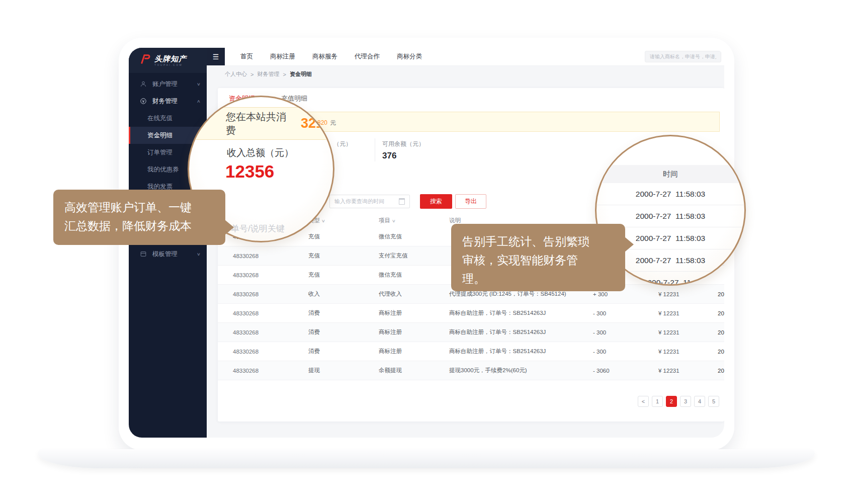 The width and height of the screenshot is (853, 504). What do you see at coordinates (144, 102) in the screenshot?
I see `coin-icon` at bounding box center [144, 102].